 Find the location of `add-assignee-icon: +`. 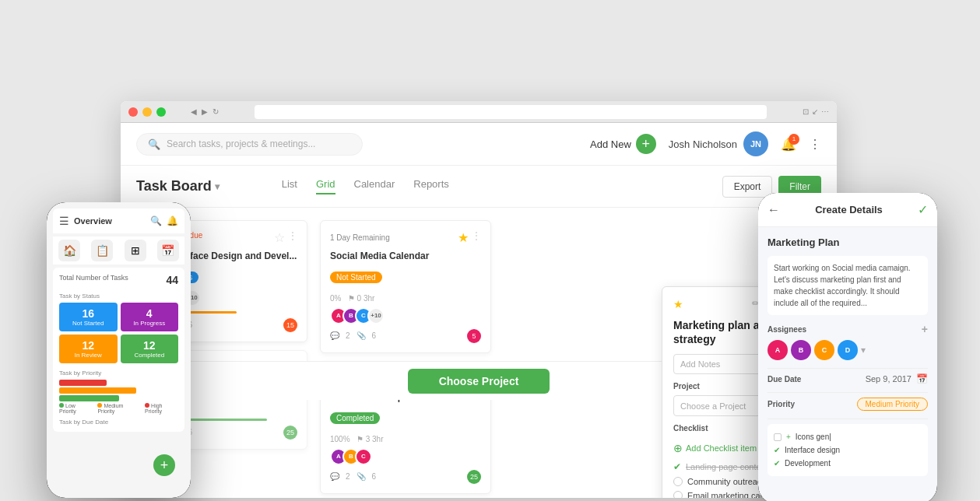

add-assignee-icon: + is located at coordinates (925, 329).